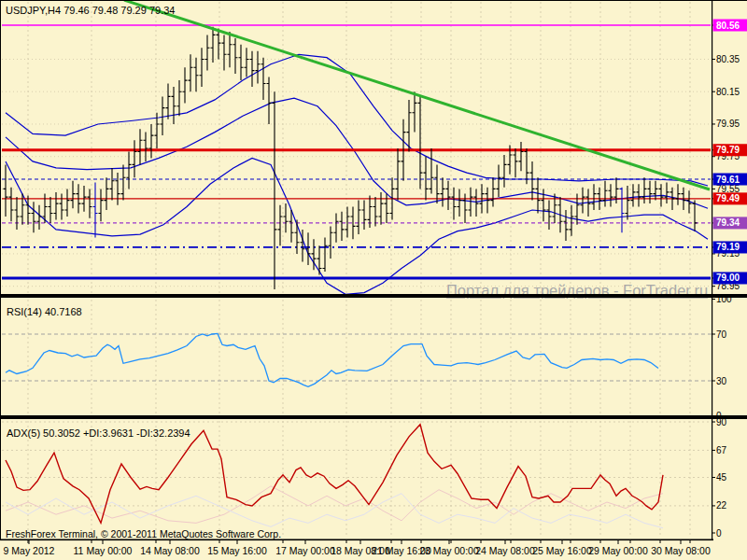 The height and width of the screenshot is (560, 747). I want to click on adx-indicator-label: ADX(5) 50.3052 +DI:3.9631 -DI:32.2394, so click(99, 433).